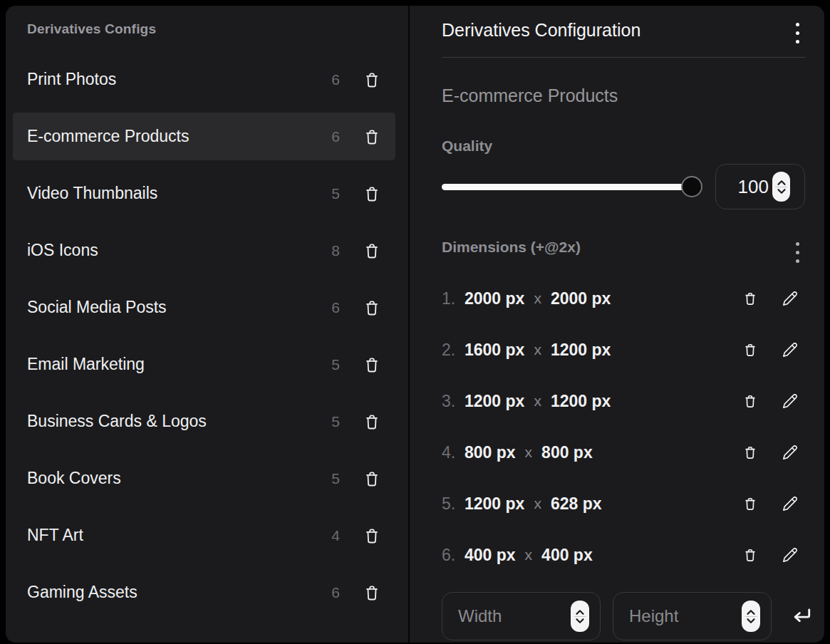 Image resolution: width=830 pixels, height=644 pixels. I want to click on quality-spinner-stepper, so click(781, 187).